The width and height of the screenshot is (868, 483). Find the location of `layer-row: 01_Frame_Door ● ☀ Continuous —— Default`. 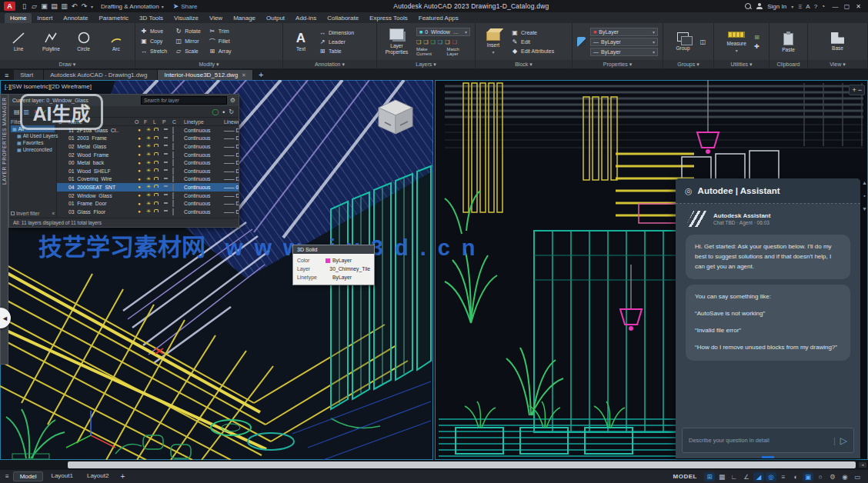

layer-row: 01_Frame_Door ● ☀ Continuous —— Default is located at coordinates (148, 203).